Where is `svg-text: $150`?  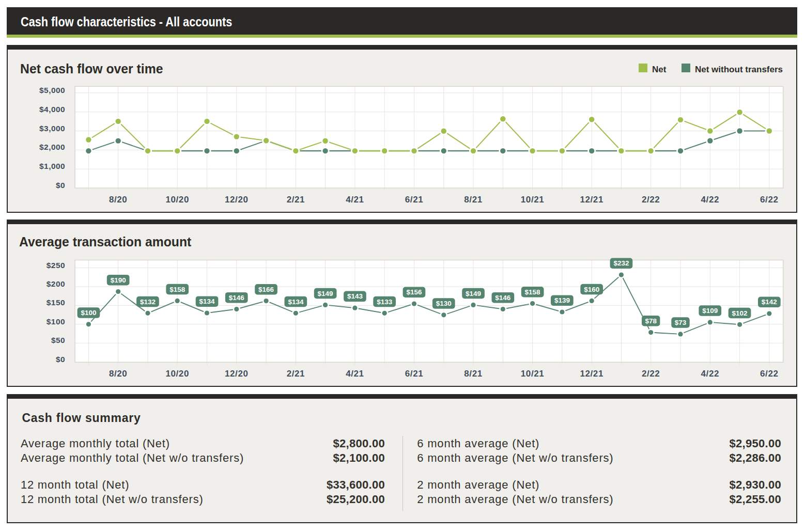 svg-text: $150 is located at coordinates (55, 303).